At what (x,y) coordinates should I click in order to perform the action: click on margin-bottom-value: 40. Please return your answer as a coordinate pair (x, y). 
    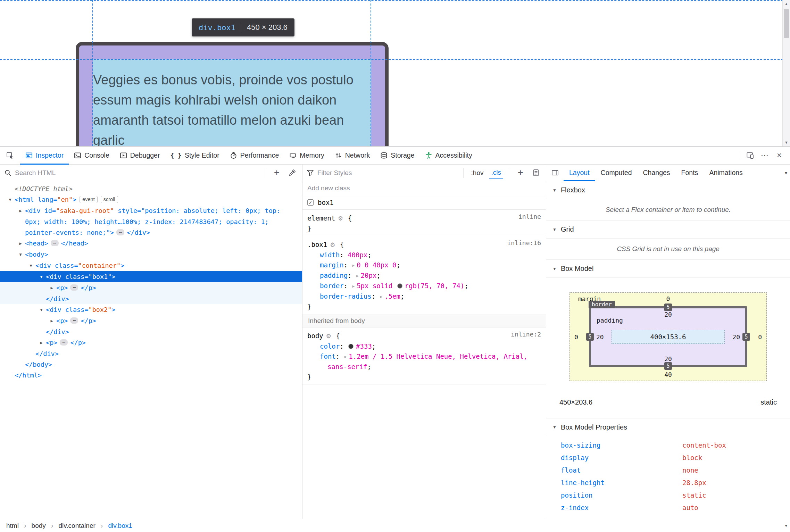
    Looking at the image, I should click on (668, 374).